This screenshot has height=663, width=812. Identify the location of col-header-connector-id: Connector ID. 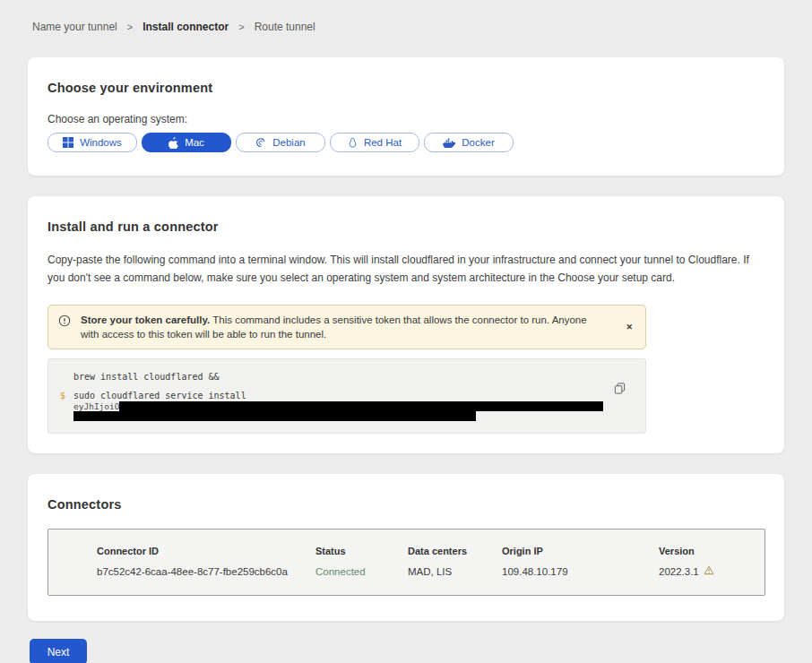
(206, 551).